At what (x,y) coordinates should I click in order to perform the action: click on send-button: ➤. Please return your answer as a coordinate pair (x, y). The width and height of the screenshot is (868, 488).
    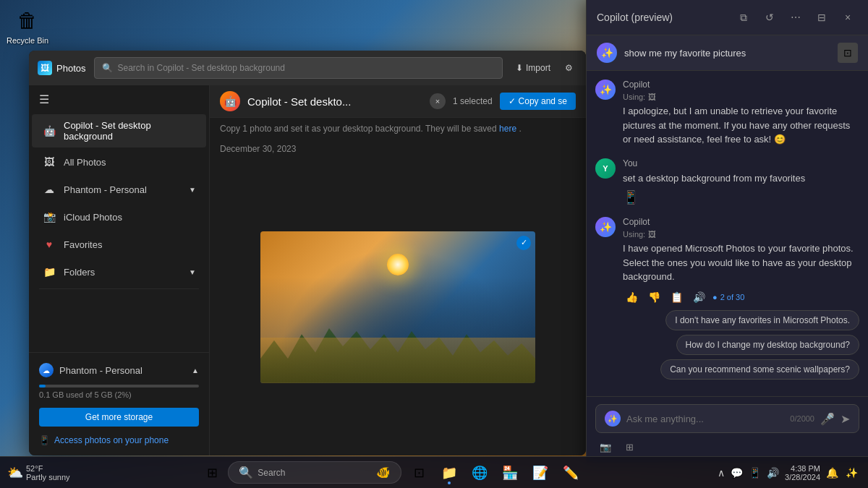
    Looking at the image, I should click on (845, 419).